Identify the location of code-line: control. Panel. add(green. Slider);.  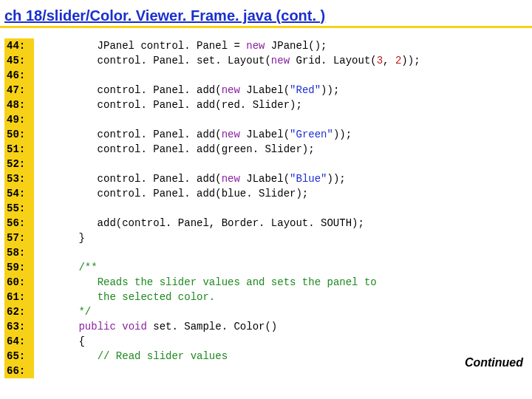
(231, 149).